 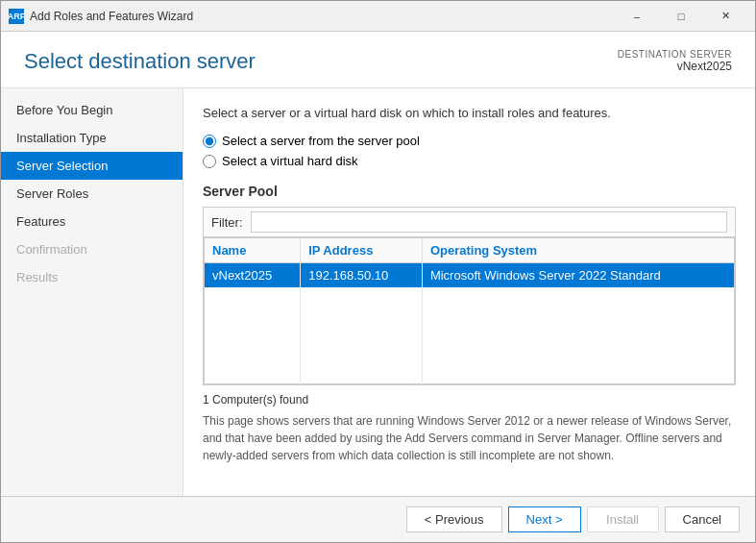 What do you see at coordinates (209, 161) in the screenshot?
I see `radio-select-vhd-input` at bounding box center [209, 161].